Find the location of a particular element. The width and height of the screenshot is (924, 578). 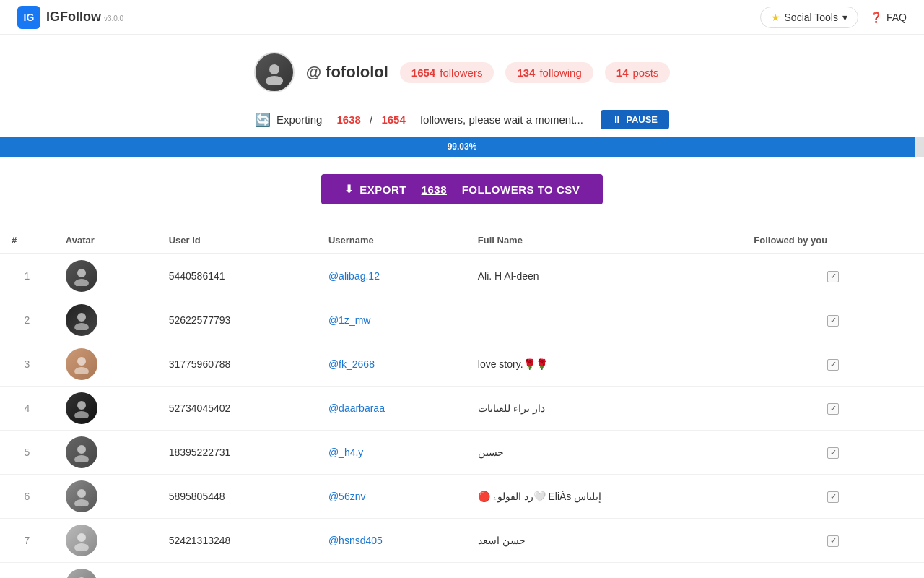

posts-badge: 14 posts is located at coordinates (638, 72).